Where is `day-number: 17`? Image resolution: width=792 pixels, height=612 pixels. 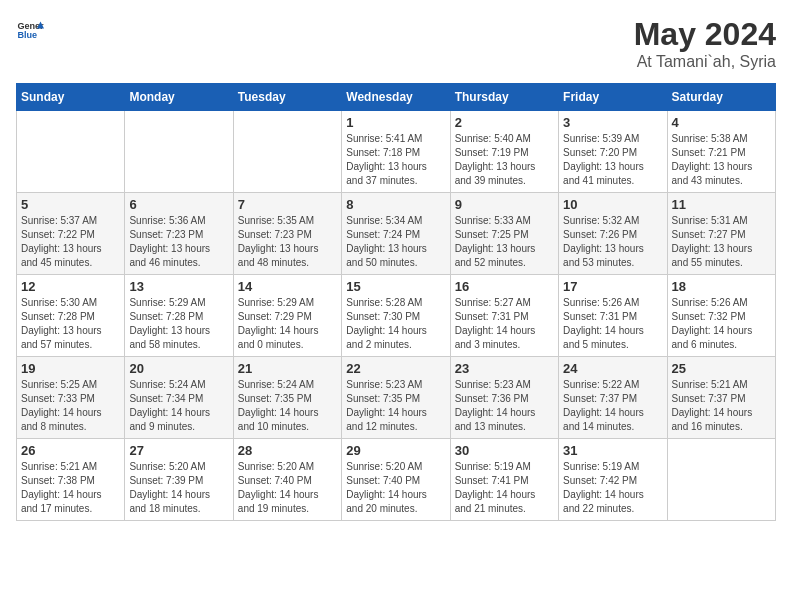 day-number: 17 is located at coordinates (612, 286).